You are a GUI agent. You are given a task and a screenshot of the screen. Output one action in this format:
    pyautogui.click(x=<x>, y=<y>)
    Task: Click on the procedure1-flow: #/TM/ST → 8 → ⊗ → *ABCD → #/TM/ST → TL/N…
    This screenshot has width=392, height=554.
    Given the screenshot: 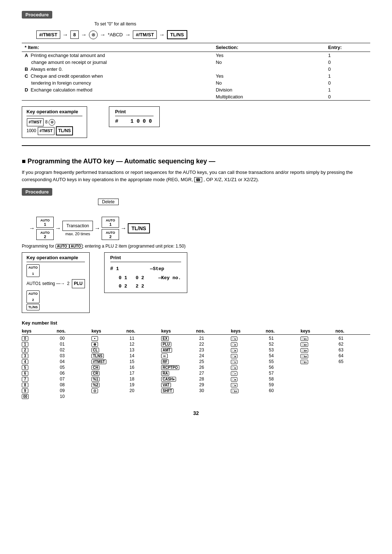 What is the action you would take?
    pyautogui.click(x=203, y=35)
    